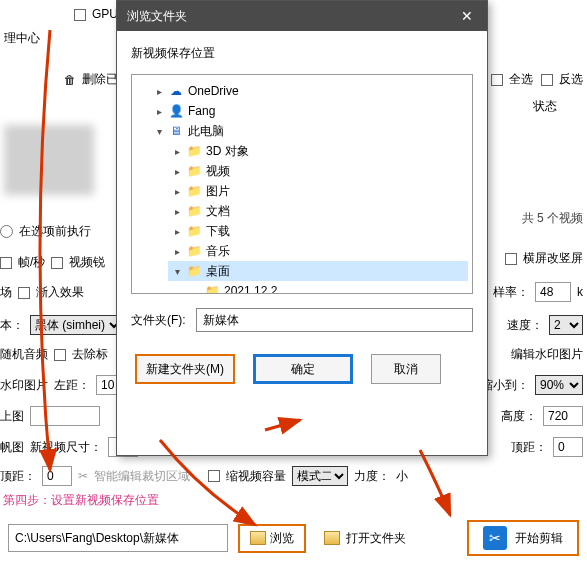 The width and height of the screenshot is (587, 567). What do you see at coordinates (60, 292) in the screenshot?
I see `fadein: 渐入效果` at bounding box center [60, 292].